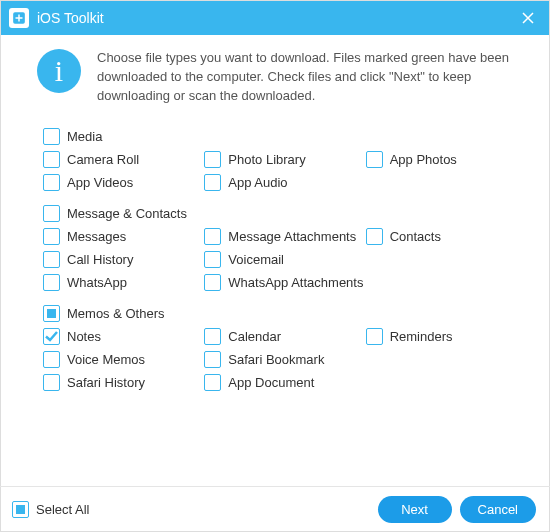 The image size is (550, 532). Describe the element at coordinates (284, 282) in the screenshot. I see `checkbox-whatsapp-attachments: WhatsApp Attachments` at that location.